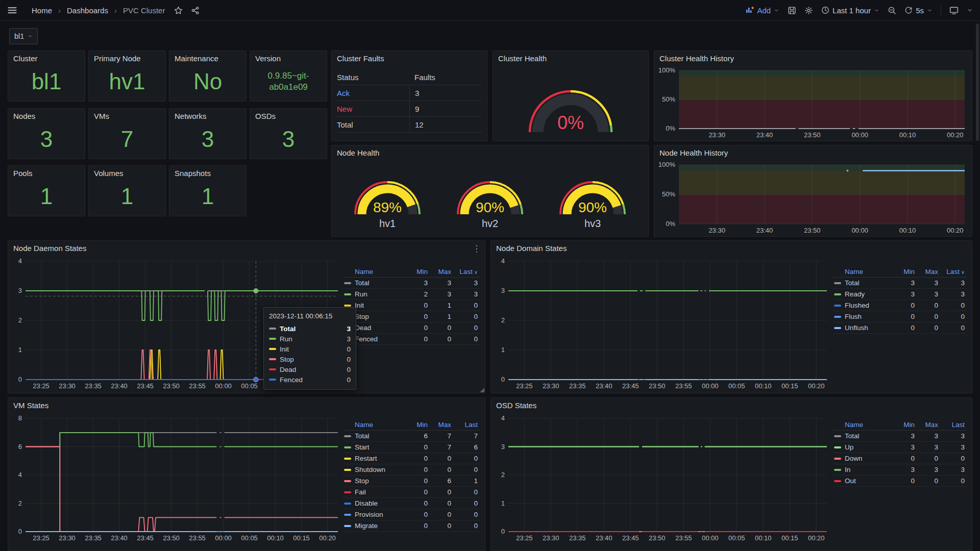 This screenshot has width=980, height=551. I want to click on chart-tooltip: 2023-12-11 00:06:15Total3Run3Init0Stop0D…, so click(310, 348).